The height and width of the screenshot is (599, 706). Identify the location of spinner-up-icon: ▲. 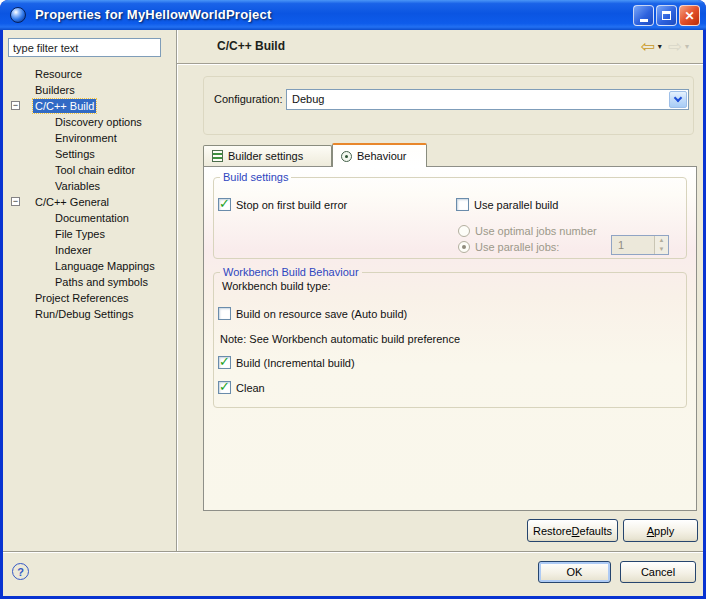
(662, 240).